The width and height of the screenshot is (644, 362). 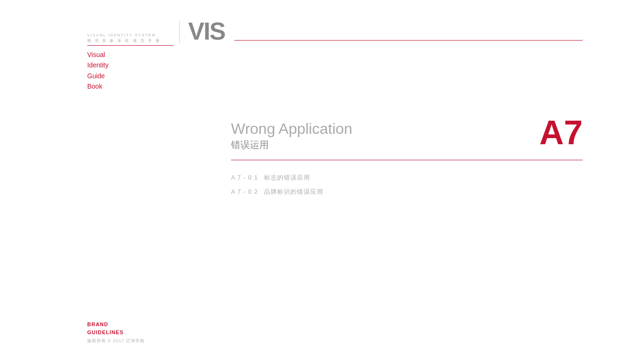 I want to click on footer-copyright: 版权所有 © 2017 正泽学校, so click(x=116, y=341).